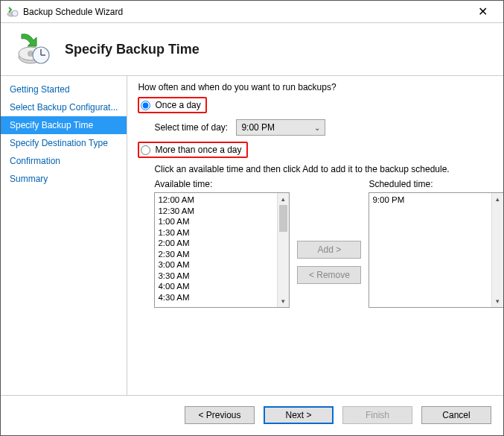  I want to click on transfer-buttons: Add > < Remove, so click(329, 262).